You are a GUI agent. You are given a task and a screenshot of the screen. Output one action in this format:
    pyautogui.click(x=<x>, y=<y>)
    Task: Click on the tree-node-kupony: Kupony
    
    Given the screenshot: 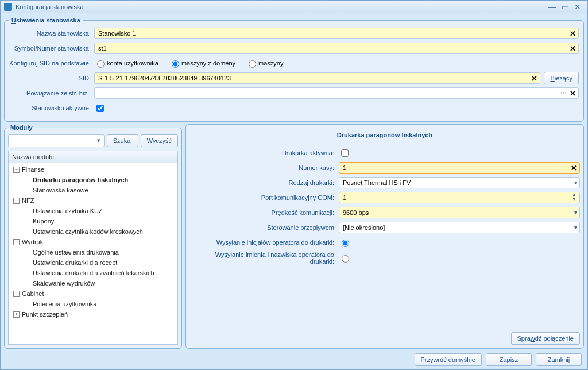 What is the action you would take?
    pyautogui.click(x=93, y=221)
    